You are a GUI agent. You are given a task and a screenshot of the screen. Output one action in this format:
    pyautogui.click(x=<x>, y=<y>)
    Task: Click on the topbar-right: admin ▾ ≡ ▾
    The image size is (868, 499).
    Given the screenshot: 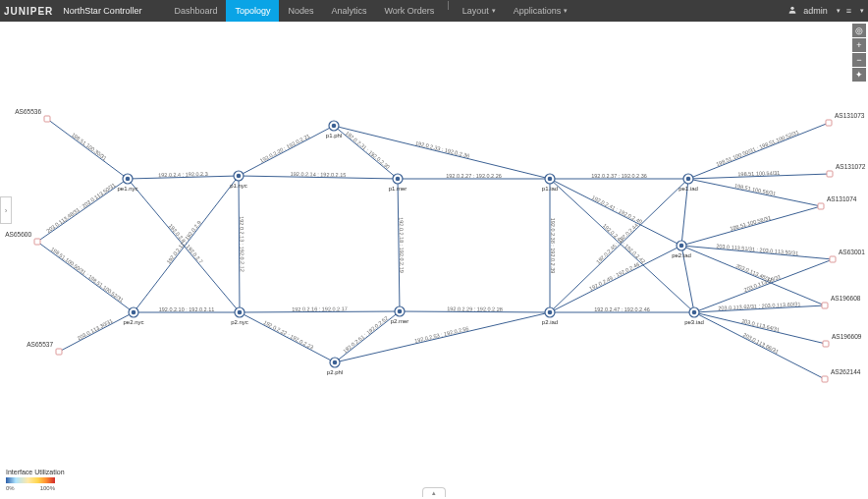 What is the action you would take?
    pyautogui.click(x=826, y=11)
    